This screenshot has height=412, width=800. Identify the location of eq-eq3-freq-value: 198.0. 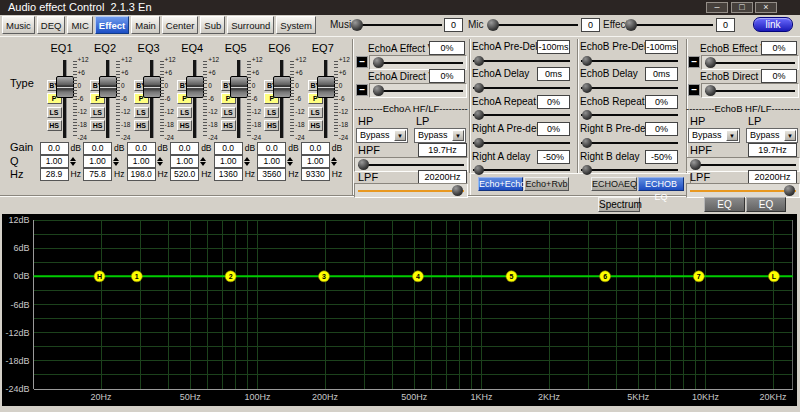
(142, 174).